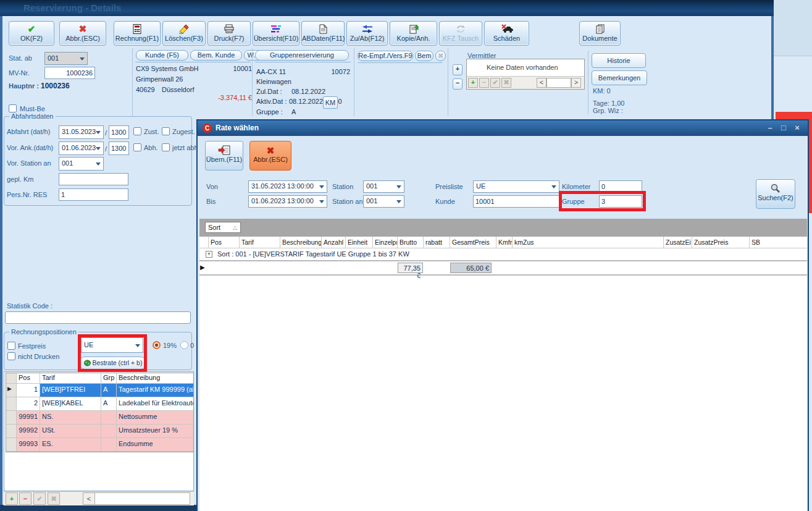 The image size is (812, 511). I want to click on invoice-scroll-prev-button: <, so click(89, 499).